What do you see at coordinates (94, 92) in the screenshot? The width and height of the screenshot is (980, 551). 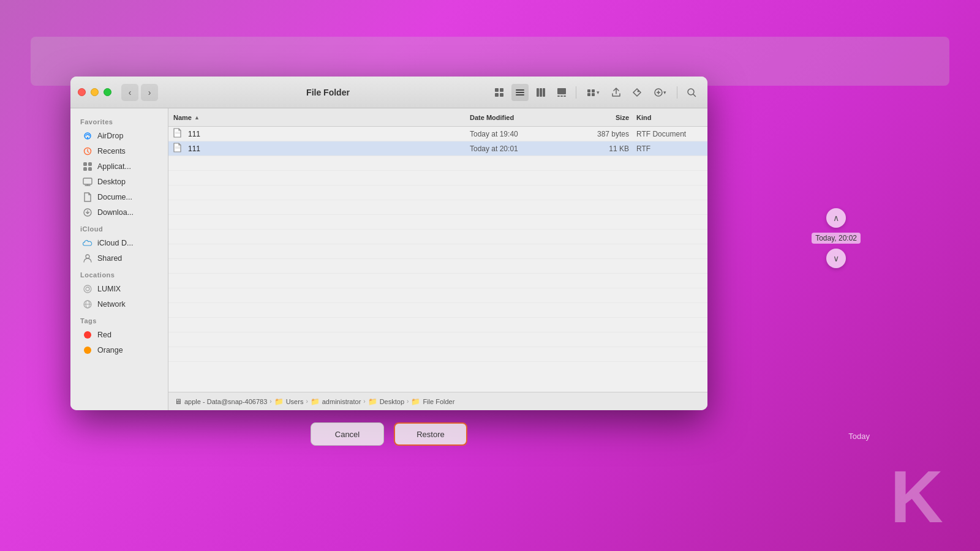 I see `traffic-lights` at bounding box center [94, 92].